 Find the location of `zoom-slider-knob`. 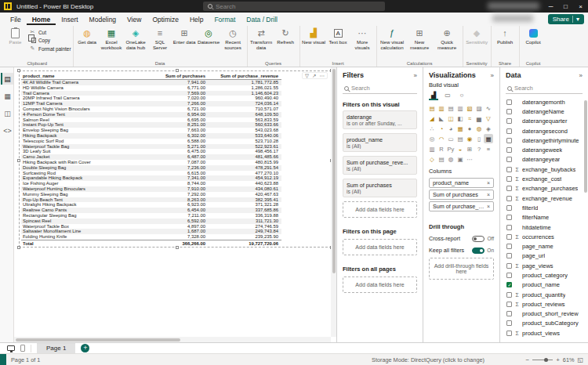

zoom-slider-knob is located at coordinates (546, 360).